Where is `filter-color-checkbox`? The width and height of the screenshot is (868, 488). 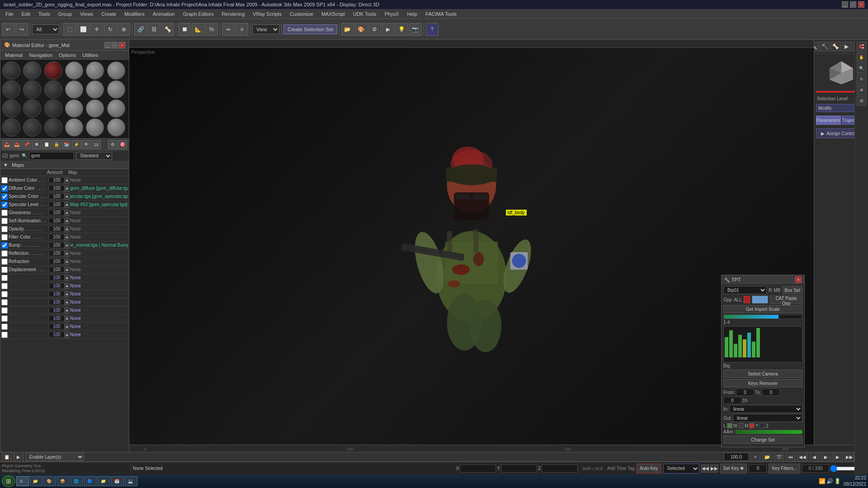
filter-color-checkbox is located at coordinates (5, 237).